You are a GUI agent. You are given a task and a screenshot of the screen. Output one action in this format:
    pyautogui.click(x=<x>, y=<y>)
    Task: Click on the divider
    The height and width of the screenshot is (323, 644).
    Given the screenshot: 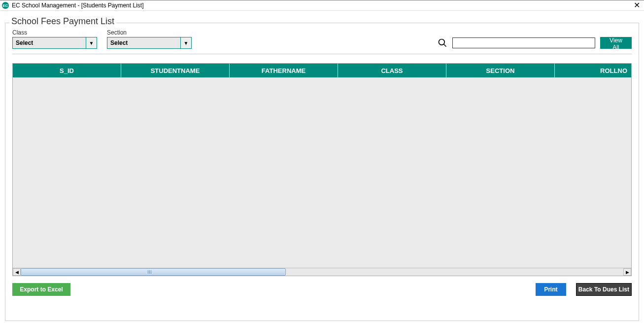 What is the action you would take?
    pyautogui.click(x=322, y=54)
    